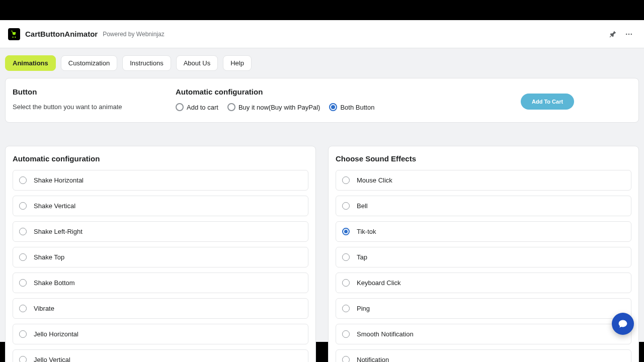  What do you see at coordinates (202, 108) in the screenshot?
I see `radio-label: Add to cart` at bounding box center [202, 108].